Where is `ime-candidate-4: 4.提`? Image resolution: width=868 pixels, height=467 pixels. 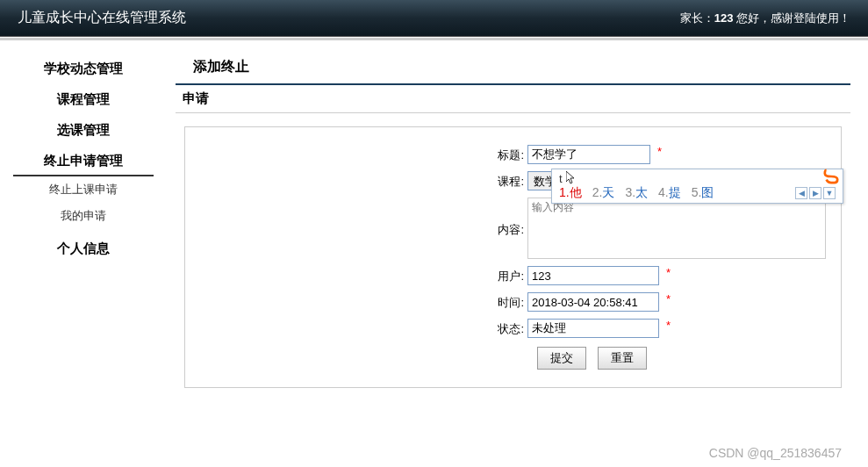 ime-candidate-4: 4.提 is located at coordinates (670, 193).